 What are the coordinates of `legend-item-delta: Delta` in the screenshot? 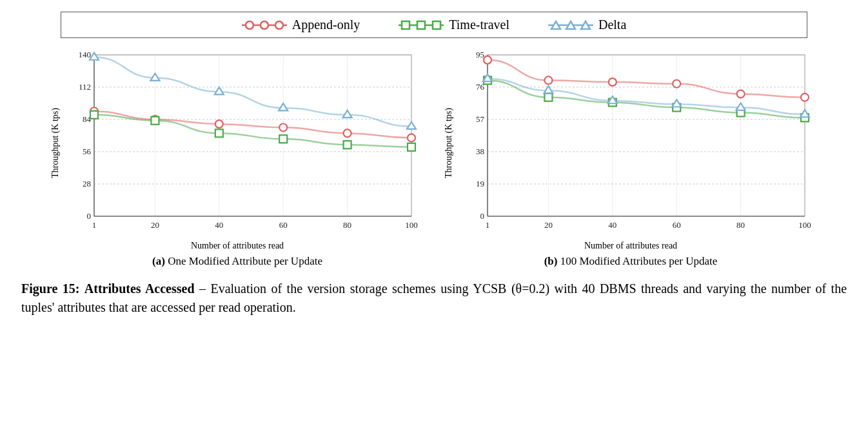 It's located at (587, 25).